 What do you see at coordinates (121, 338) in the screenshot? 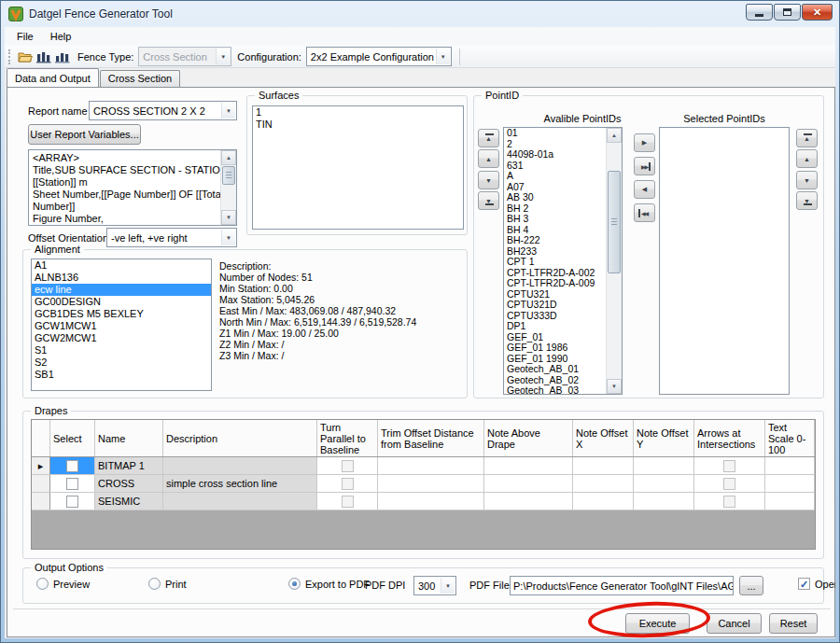
I see `alignment-list-item: GCW2MCW1` at bounding box center [121, 338].